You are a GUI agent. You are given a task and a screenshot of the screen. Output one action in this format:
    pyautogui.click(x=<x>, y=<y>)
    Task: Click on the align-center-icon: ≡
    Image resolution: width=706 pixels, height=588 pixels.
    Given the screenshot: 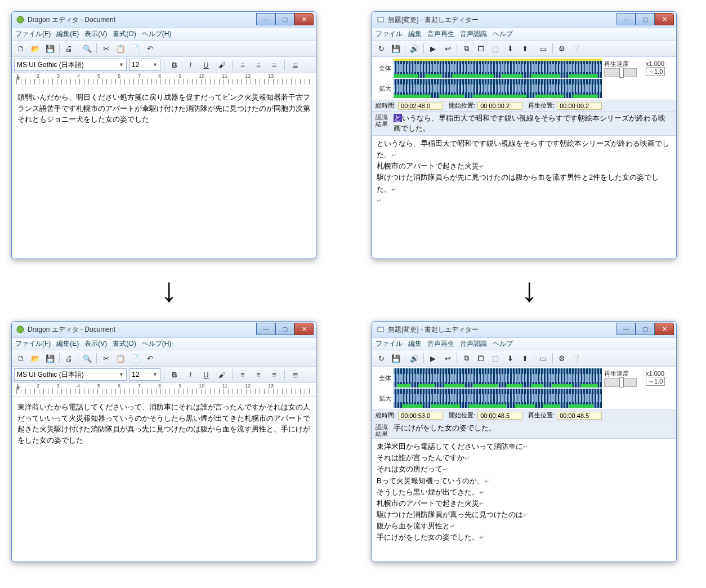 What is the action you would take?
    pyautogui.click(x=258, y=65)
    